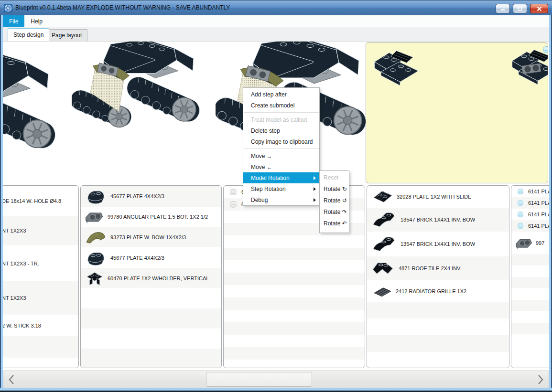 Image resolution: width=552 pixels, height=392 pixels. What do you see at coordinates (382, 291) in the screenshot?
I see `part-radiator-grille-icon` at bounding box center [382, 291].